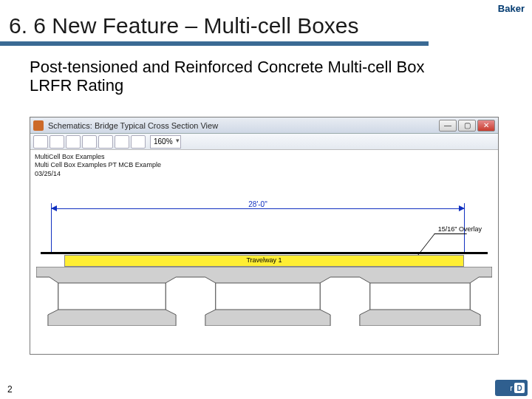 The width and height of the screenshot is (532, 399). I want to click on footer-logo-r: r, so click(511, 388).